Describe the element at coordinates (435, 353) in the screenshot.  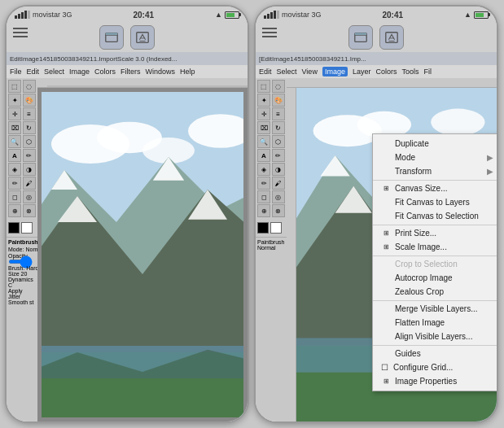
I see `menu-item-guides: Guides` at that location.